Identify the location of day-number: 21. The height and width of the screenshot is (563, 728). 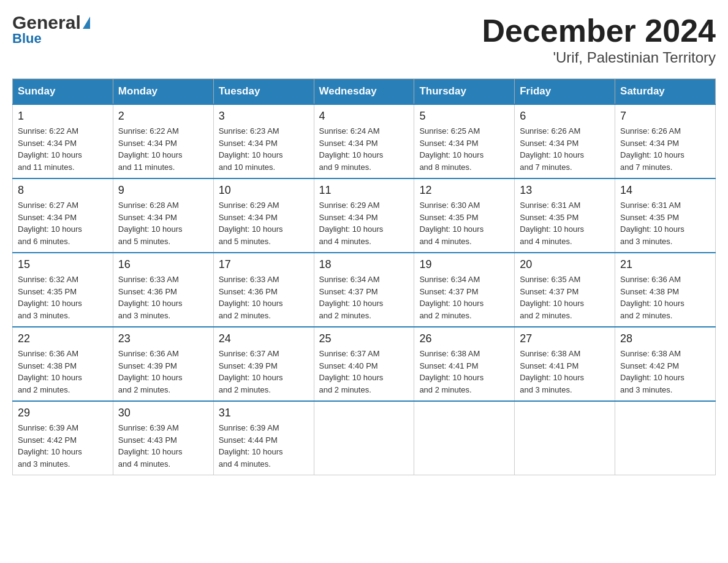
(665, 265).